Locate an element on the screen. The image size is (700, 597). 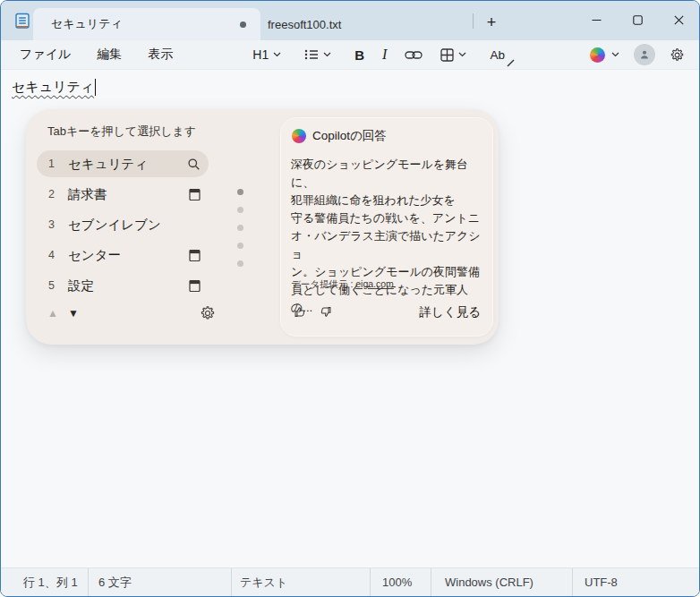
ime-candidate-5: 5 設定 is located at coordinates (123, 286).